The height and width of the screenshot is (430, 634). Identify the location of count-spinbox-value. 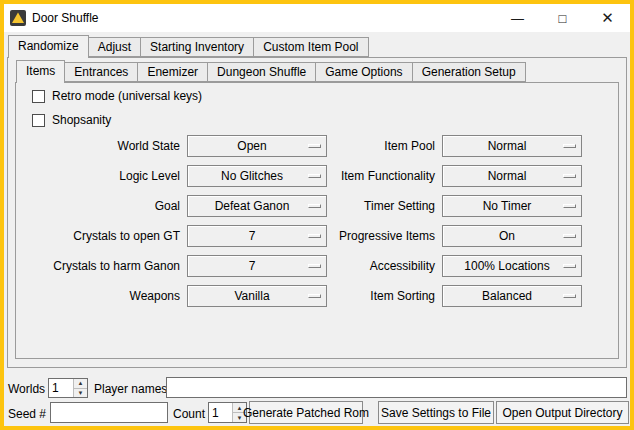
(220, 412).